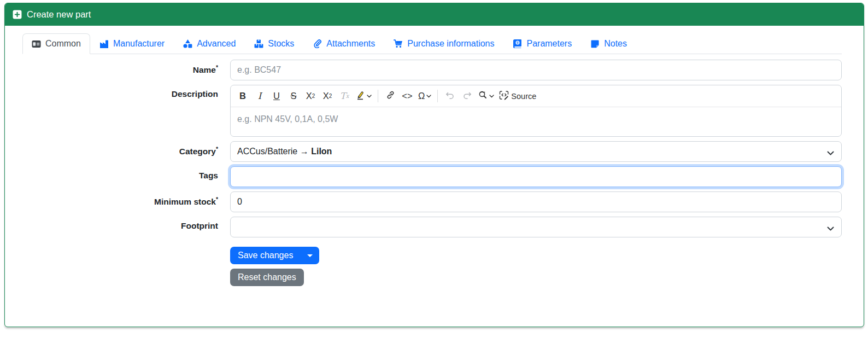 The height and width of the screenshot is (337, 868). I want to click on minimum-stock-row: Minimum stock*, so click(432, 202).